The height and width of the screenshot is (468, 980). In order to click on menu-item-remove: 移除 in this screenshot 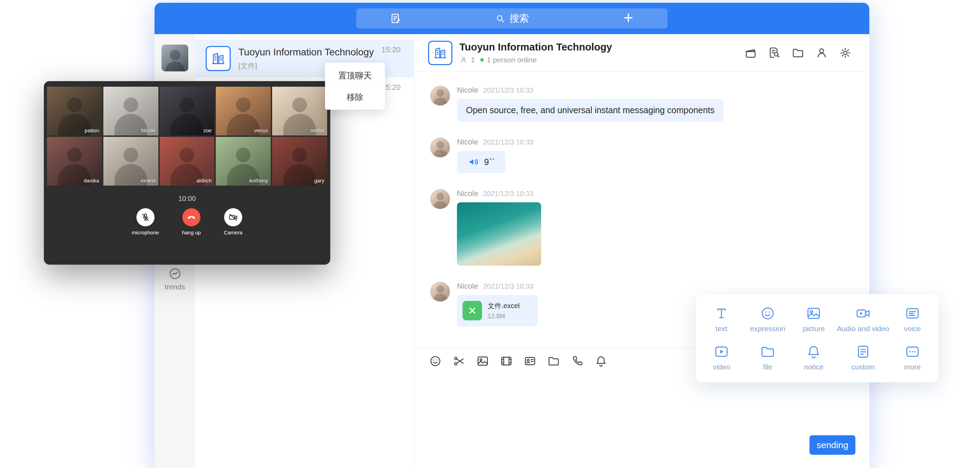, I will do `click(355, 97)`.